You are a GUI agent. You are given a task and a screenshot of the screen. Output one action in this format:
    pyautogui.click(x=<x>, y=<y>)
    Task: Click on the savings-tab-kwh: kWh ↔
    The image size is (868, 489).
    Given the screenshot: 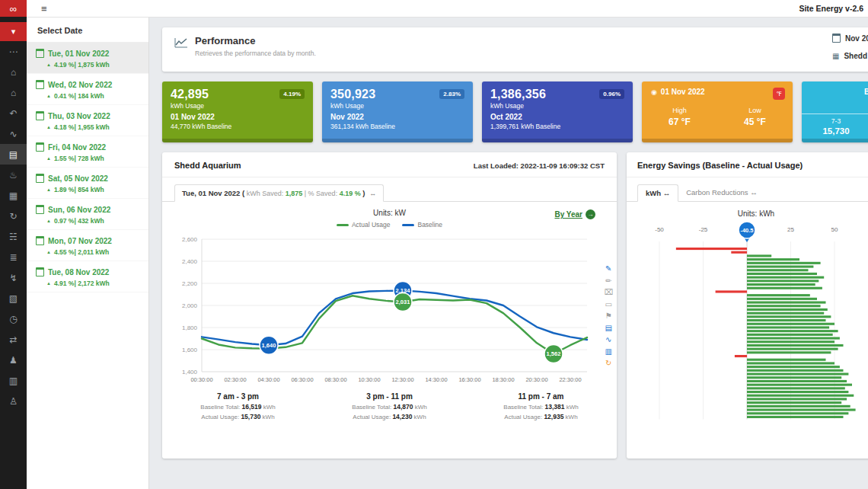 What is the action you would take?
    pyautogui.click(x=658, y=193)
    